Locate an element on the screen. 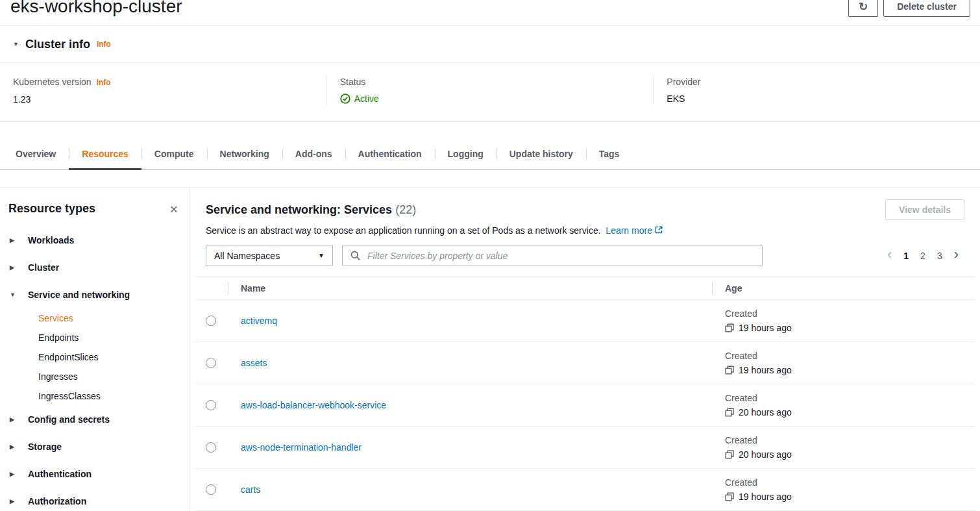  kubernetes-version-label: Kubernetes version is located at coordinates (52, 82).